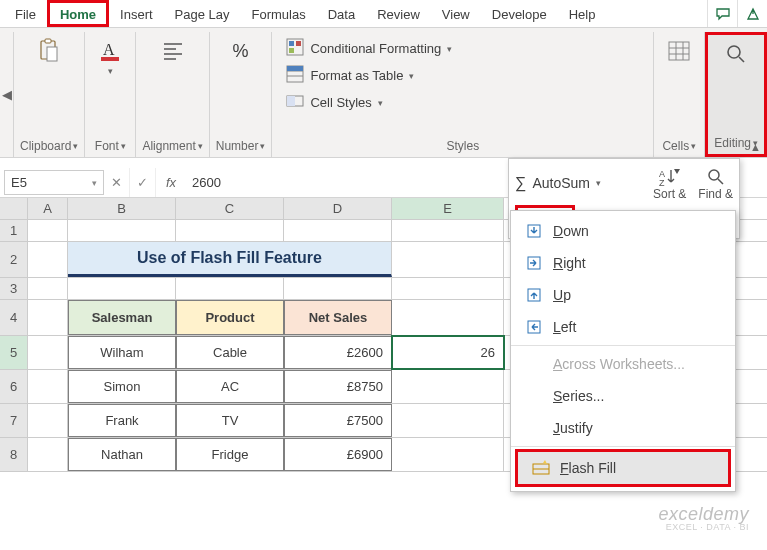 This screenshot has height=550, width=767. Describe the element at coordinates (171, 182) in the screenshot. I see `fx-icon: fx` at that location.